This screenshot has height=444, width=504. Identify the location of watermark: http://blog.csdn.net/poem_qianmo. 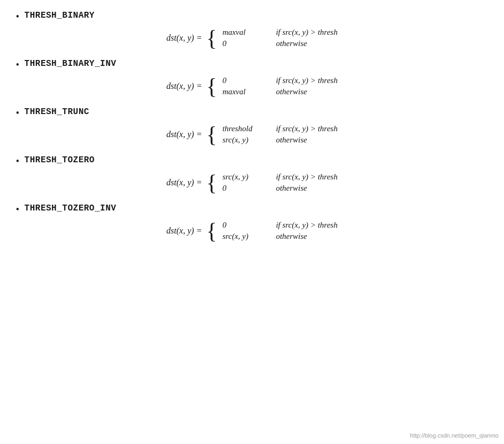
(454, 435).